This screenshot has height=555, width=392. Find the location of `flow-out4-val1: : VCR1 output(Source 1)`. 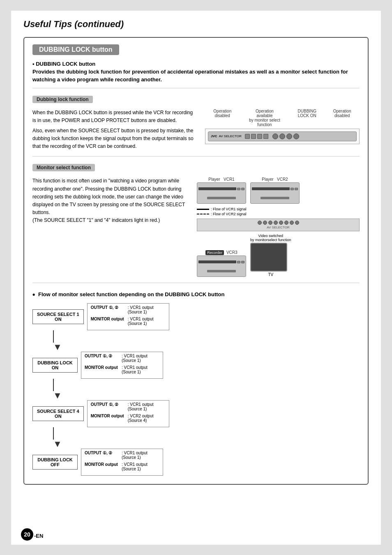

flow-out4-val1: : VCR1 output(Source 1) is located at coordinates (135, 455).